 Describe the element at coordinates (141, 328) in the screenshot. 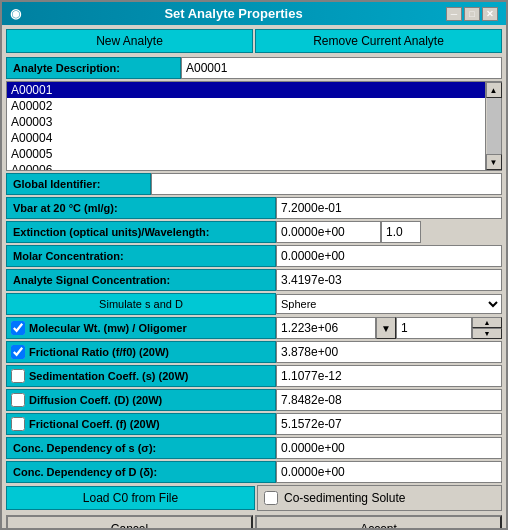

I see `mw-label-cell: Molecular Wt. (mw) / Oligomer` at that location.